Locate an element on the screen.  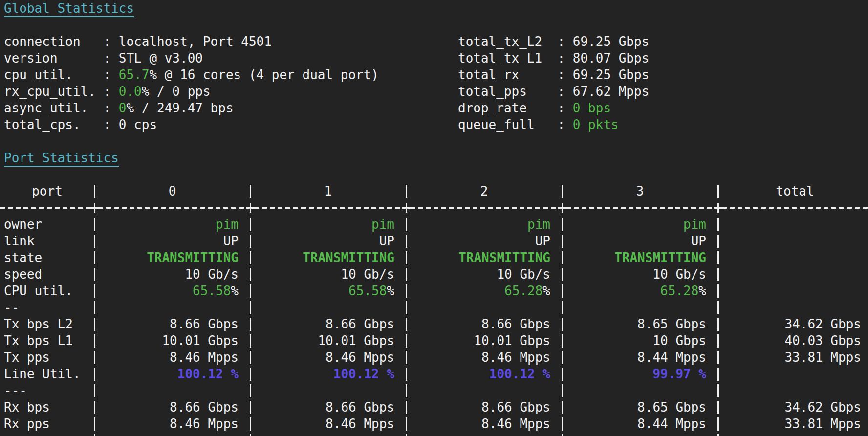
table-row-link: link UP UP UP UP is located at coordinates (434, 241).